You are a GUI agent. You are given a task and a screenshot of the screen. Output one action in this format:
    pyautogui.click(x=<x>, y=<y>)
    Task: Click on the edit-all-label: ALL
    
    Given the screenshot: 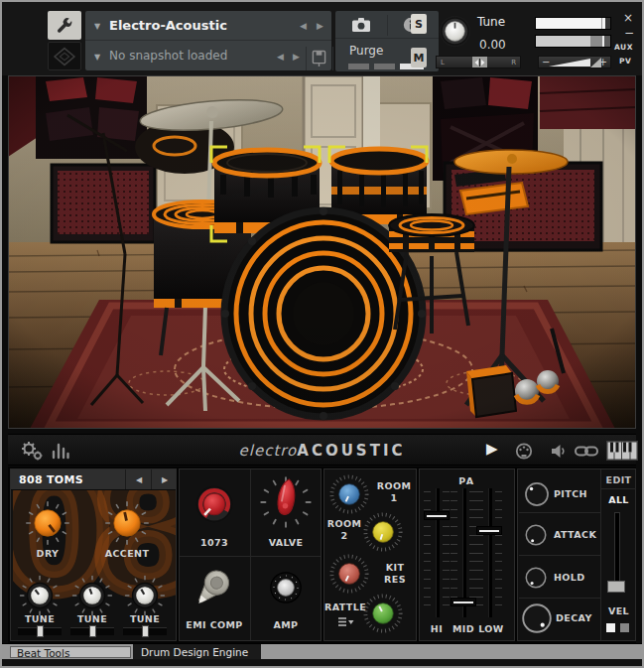 What is the action you would take?
    pyautogui.click(x=619, y=500)
    